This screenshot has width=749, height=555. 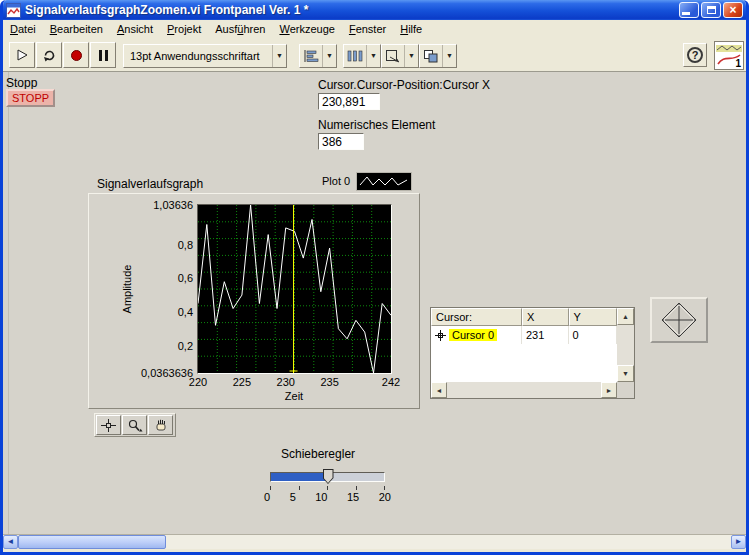 I want to click on resize-objects-dropdown: ▼, so click(x=400, y=56).